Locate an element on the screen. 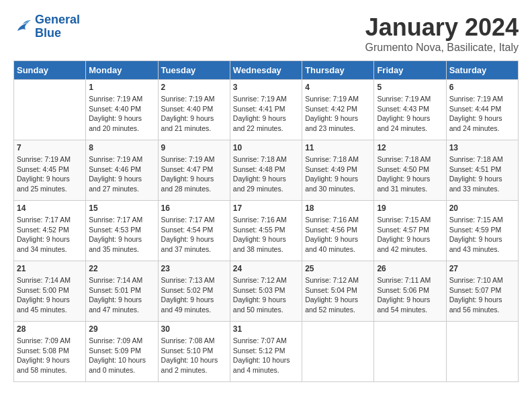 The width and height of the screenshot is (532, 411). day-daylight: Daylight: 9 hours and 20 minutes. is located at coordinates (122, 124).